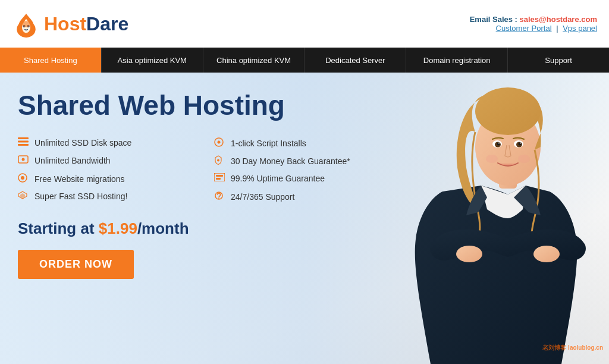 The width and height of the screenshot is (609, 364). Describe the element at coordinates (263, 197) in the screenshot. I see `feature-text-8: 24/7/365 Support` at that location.